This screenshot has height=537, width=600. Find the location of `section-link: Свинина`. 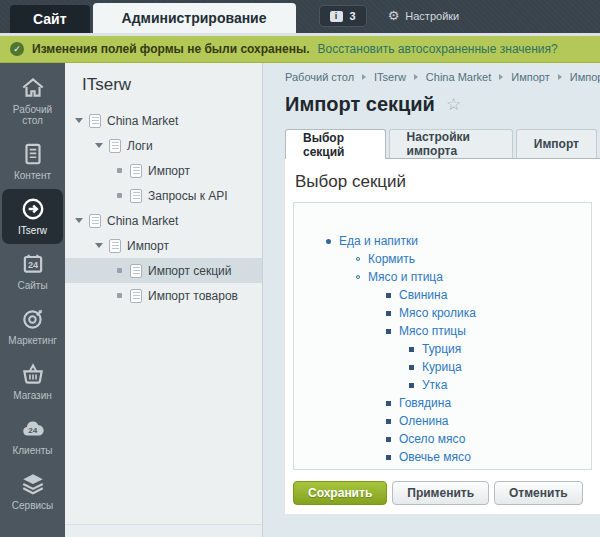

section-link: Свинина is located at coordinates (423, 295).